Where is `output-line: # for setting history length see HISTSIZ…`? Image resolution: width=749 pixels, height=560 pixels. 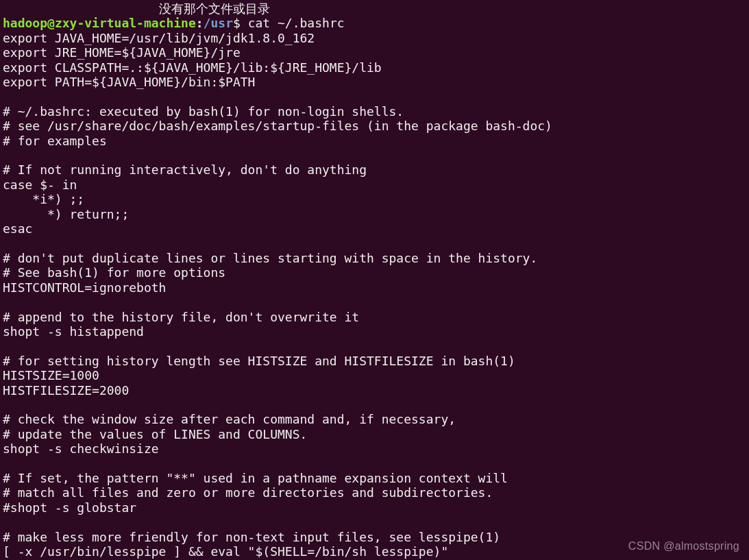
output-line: # for setting history length see HISTSIZ… is located at coordinates (259, 361).